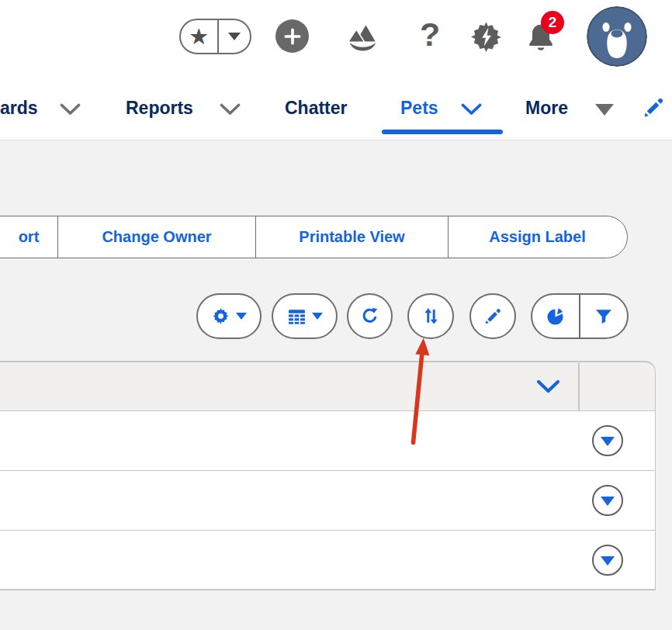 The width and height of the screenshot is (672, 630). What do you see at coordinates (352, 237) in the screenshot?
I see `printable-view-button: Printable View` at bounding box center [352, 237].